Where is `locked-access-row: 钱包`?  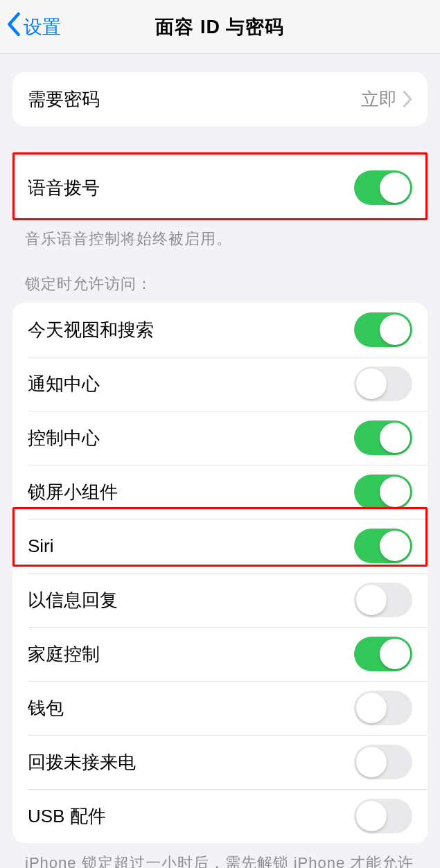 locked-access-row: 钱包 is located at coordinates (220, 708).